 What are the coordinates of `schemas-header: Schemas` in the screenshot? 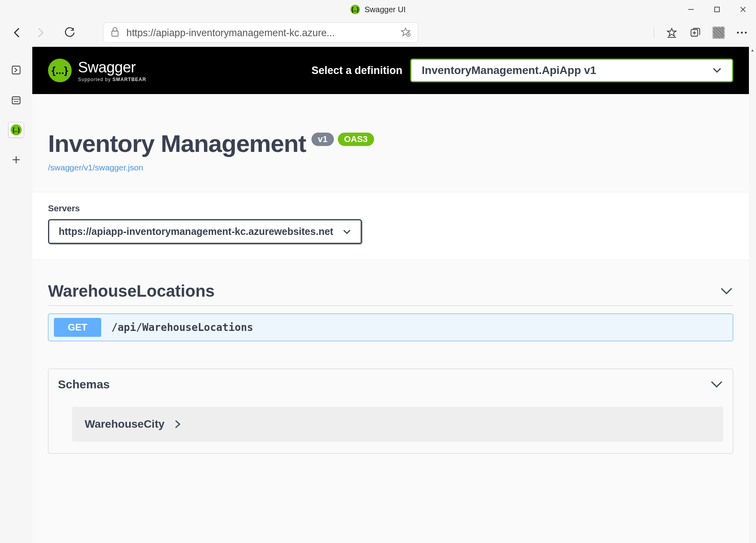 It's located at (391, 384).